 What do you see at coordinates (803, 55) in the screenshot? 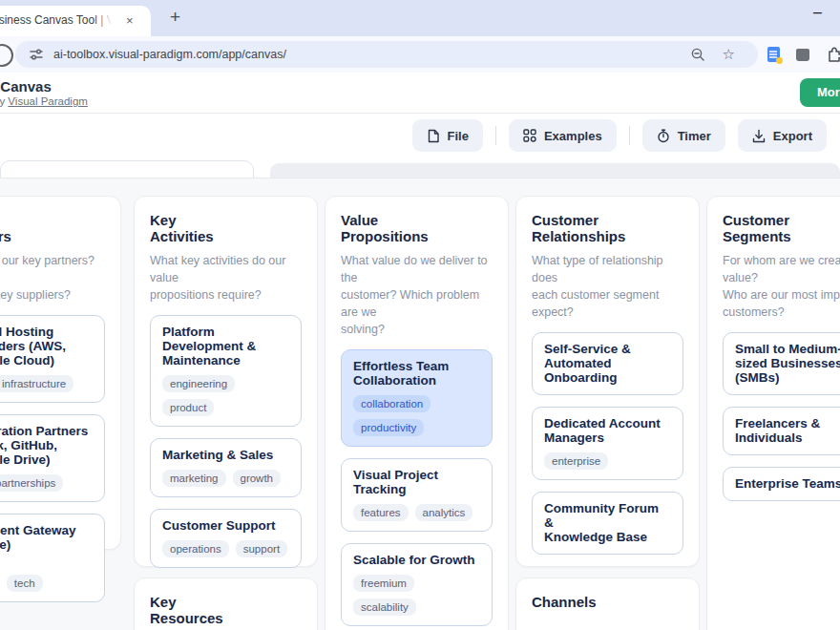
I see `gray-extension-icon` at bounding box center [803, 55].